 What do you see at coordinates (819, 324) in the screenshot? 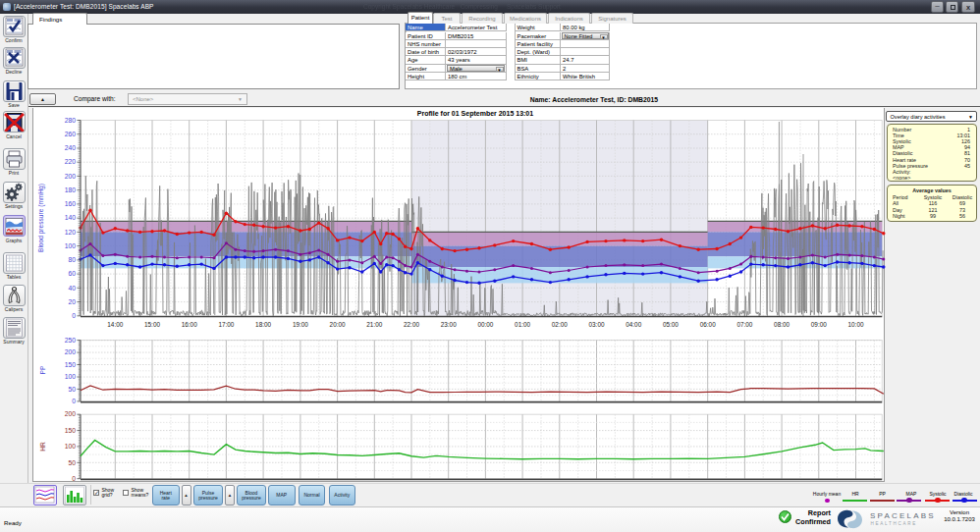
I see `svg-text: 09:00` at bounding box center [819, 324].